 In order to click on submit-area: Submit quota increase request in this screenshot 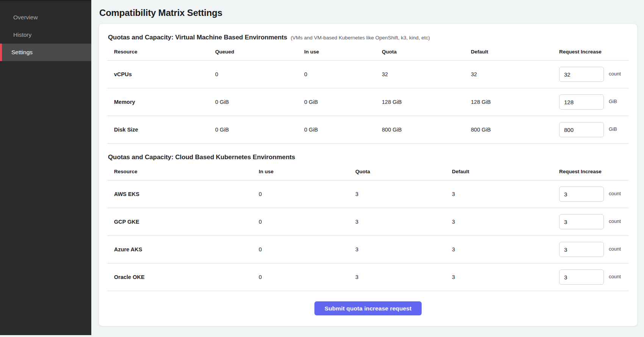, I will do `click(368, 305)`.